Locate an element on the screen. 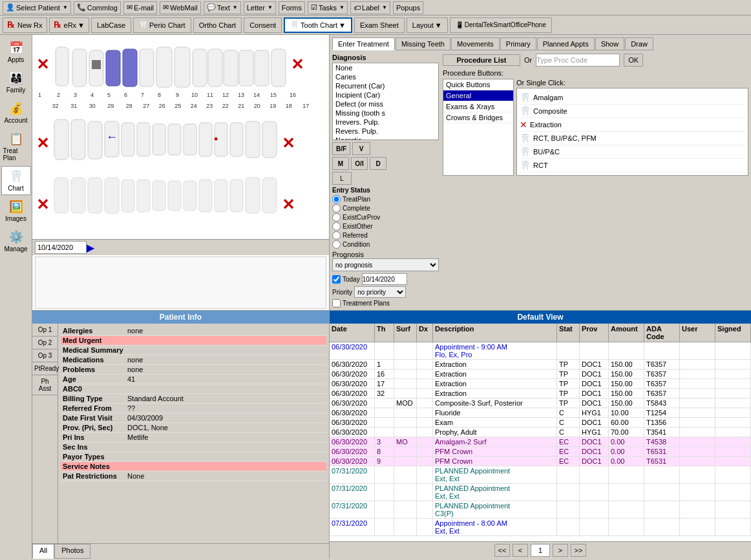 The height and width of the screenshot is (560, 751). diag-missing: Missing (tooth s is located at coordinates (385, 113).